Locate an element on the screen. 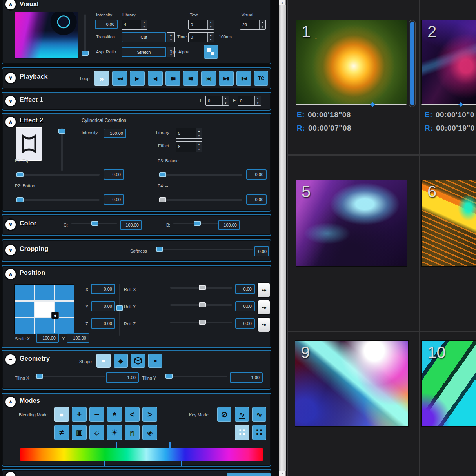 This screenshot has width=476, height=476. rot-z-slider is located at coordinates (201, 322).